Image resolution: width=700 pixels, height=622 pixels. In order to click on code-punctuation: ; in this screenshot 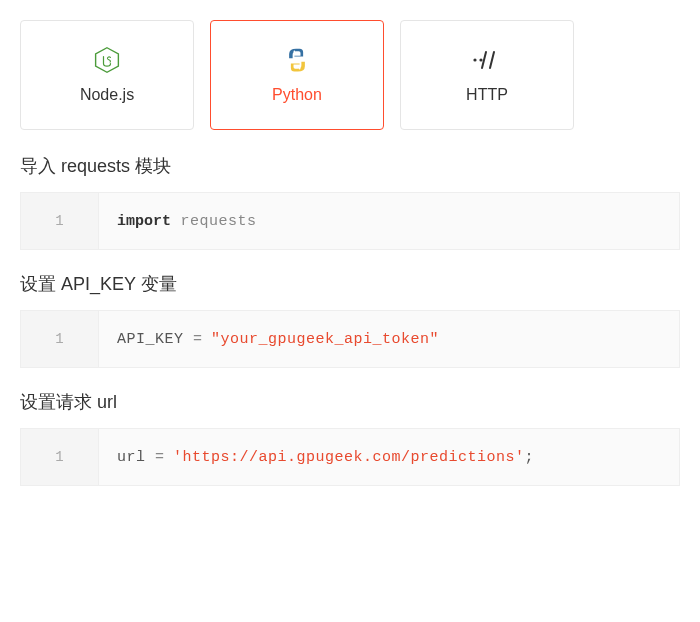, I will do `click(530, 458)`.